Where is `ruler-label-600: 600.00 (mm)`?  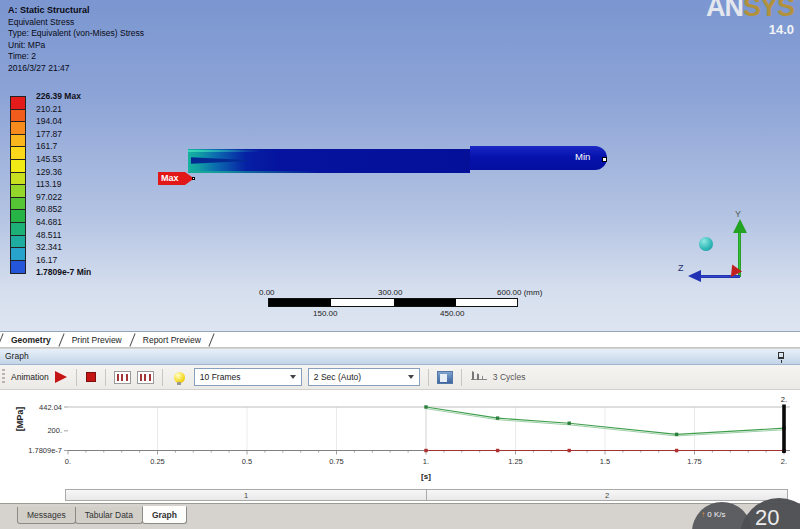 ruler-label-600: 600.00 (mm) is located at coordinates (520, 292).